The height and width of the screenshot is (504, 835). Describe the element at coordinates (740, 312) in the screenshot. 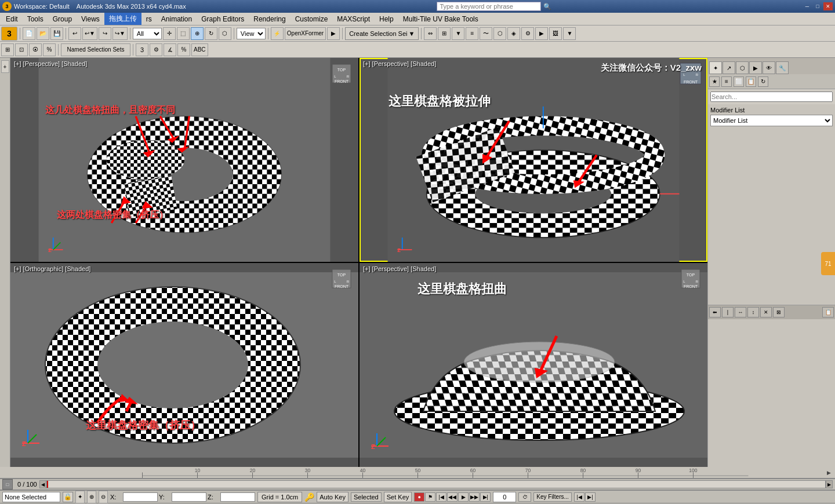

I see `rp-bottom-btn3: ↔` at that location.